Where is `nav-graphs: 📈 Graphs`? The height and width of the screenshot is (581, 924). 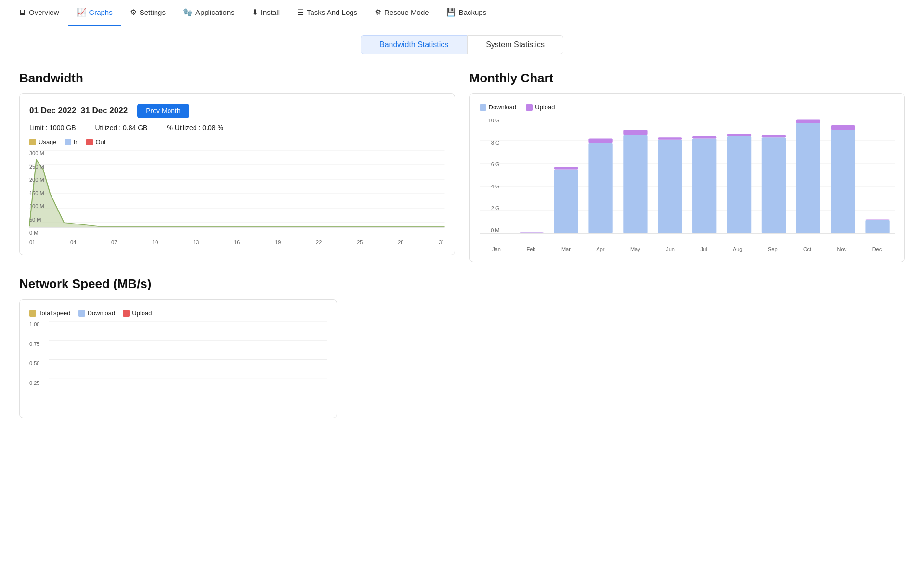 nav-graphs: 📈 Graphs is located at coordinates (94, 13).